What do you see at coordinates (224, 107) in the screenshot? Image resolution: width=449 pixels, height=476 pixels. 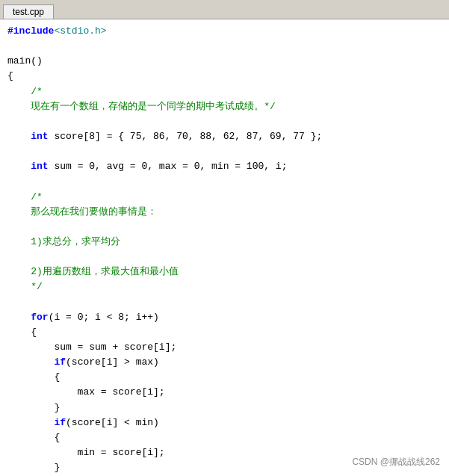 I see `code-line: 现在有一个数组，存储的是一个同学的期中考试成绩。*/` at bounding box center [224, 107].